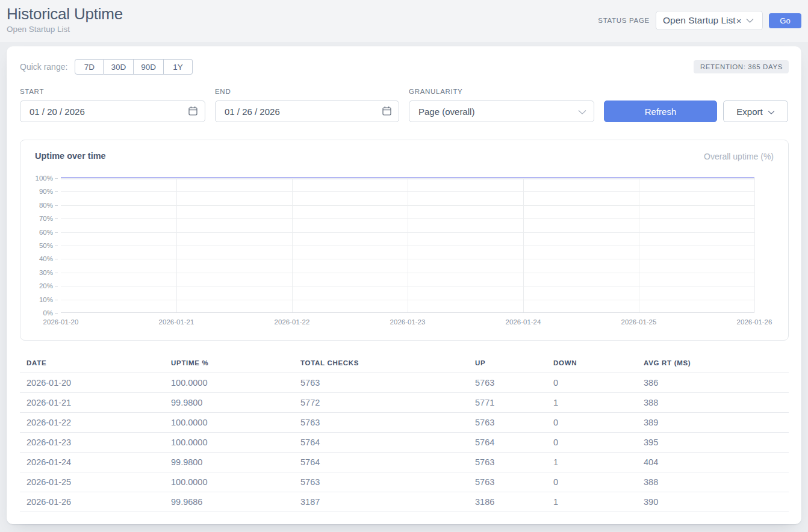 The height and width of the screenshot is (532, 808). I want to click on table-row: 2026-01-23100.0000576457640395, so click(405, 443).